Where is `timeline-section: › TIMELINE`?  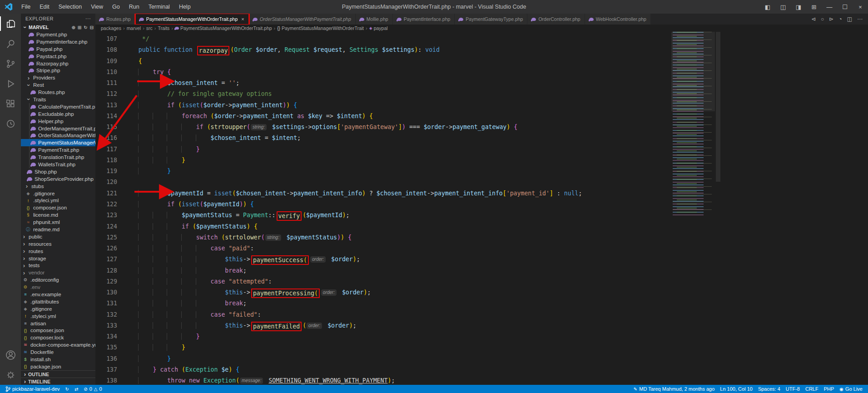
timeline-section: › TIMELINE is located at coordinates (58, 381).